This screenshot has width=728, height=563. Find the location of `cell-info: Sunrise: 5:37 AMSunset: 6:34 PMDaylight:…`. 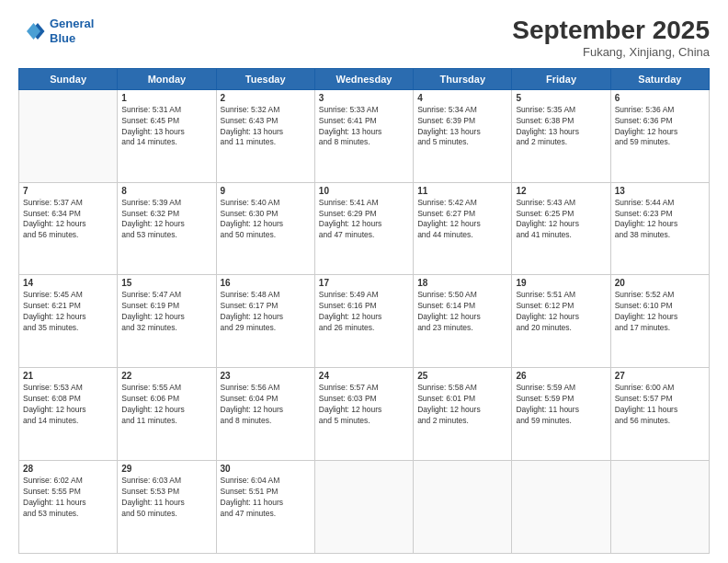

cell-info: Sunrise: 5:37 AMSunset: 6:34 PMDaylight:… is located at coordinates (68, 220).